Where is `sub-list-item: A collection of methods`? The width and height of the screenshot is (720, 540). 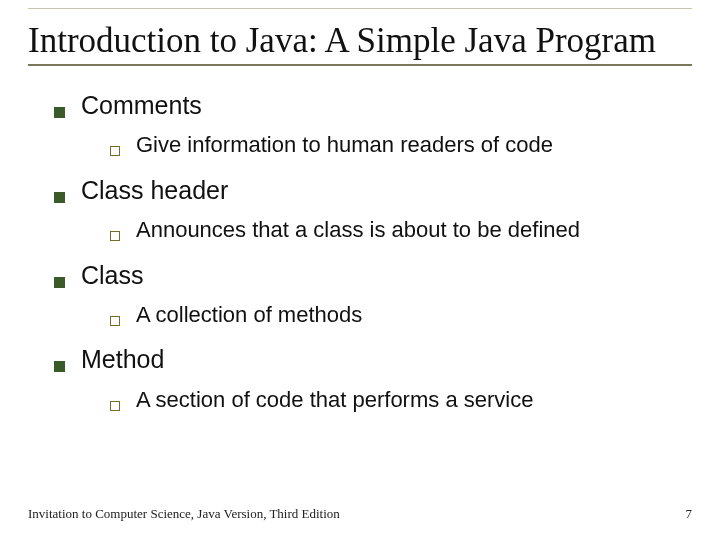
sub-list-item: A collection of methods is located at coordinates (396, 315).